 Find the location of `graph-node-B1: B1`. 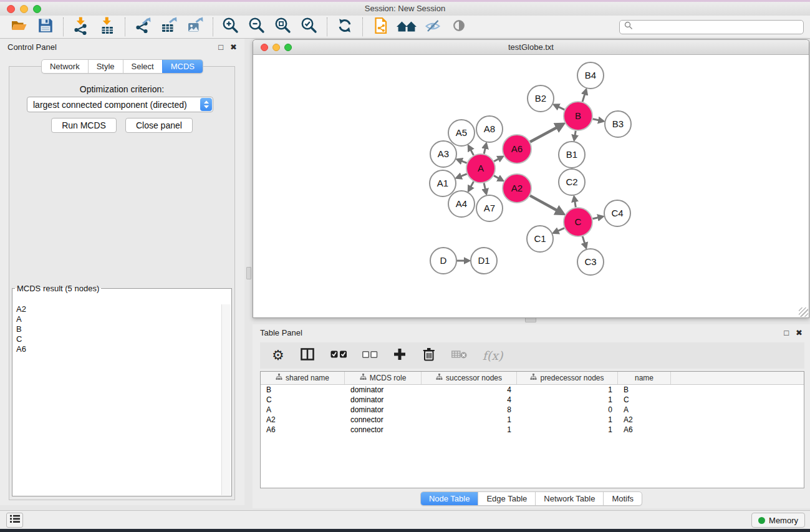

graph-node-B1: B1 is located at coordinates (572, 155).